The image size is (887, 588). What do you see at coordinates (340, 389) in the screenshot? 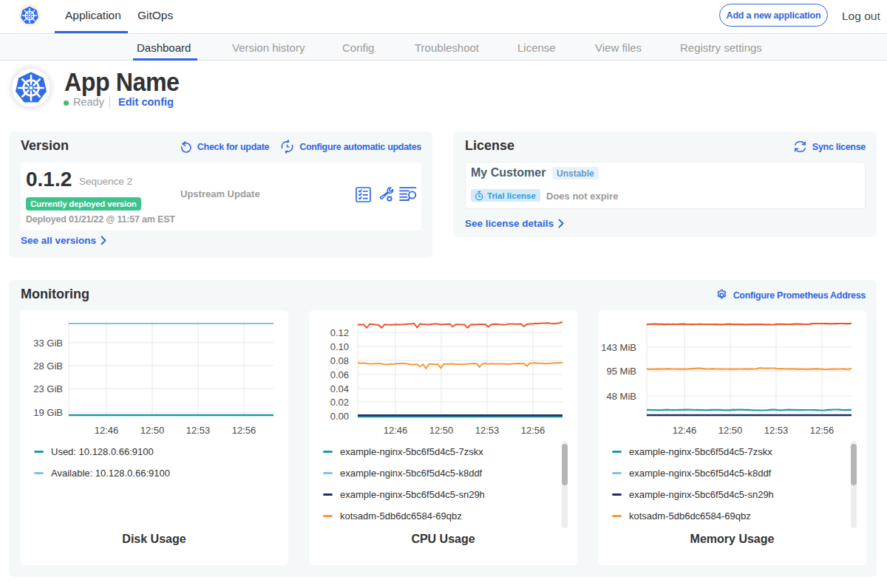
I see `svg-text: 0.04` at bounding box center [340, 389].